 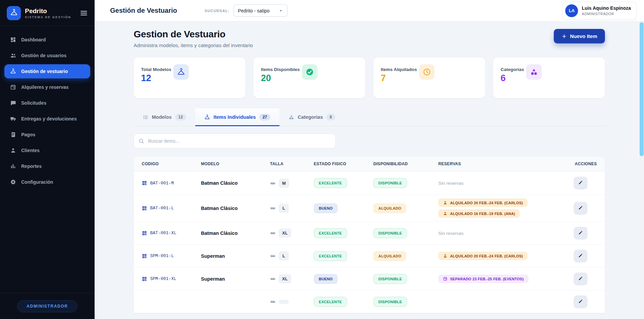 I want to click on reserva-text: ALQUILADO 20 FEB.-24 FEB. (CARLOS), so click(x=486, y=203).